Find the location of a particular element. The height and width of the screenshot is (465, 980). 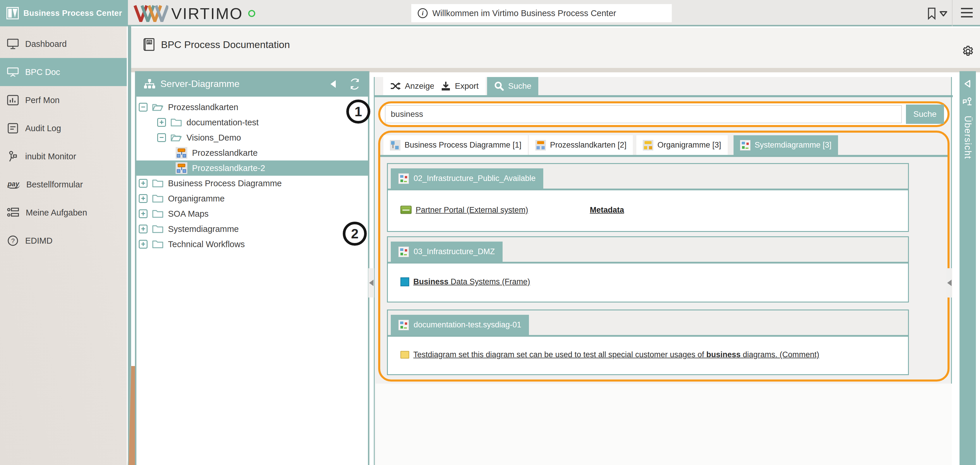

app-brand: Business Process Center is located at coordinates (64, 13).